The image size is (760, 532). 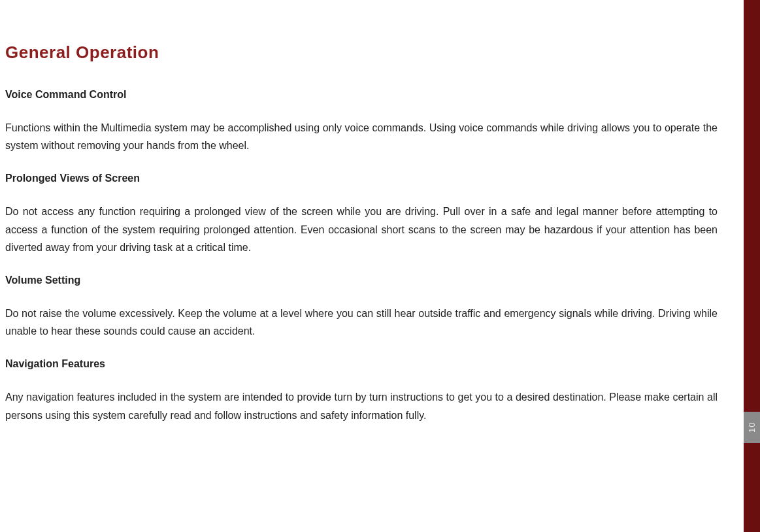 What do you see at coordinates (361, 391) in the screenshot?
I see `section: Navigation Features Any navigation featu…` at bounding box center [361, 391].